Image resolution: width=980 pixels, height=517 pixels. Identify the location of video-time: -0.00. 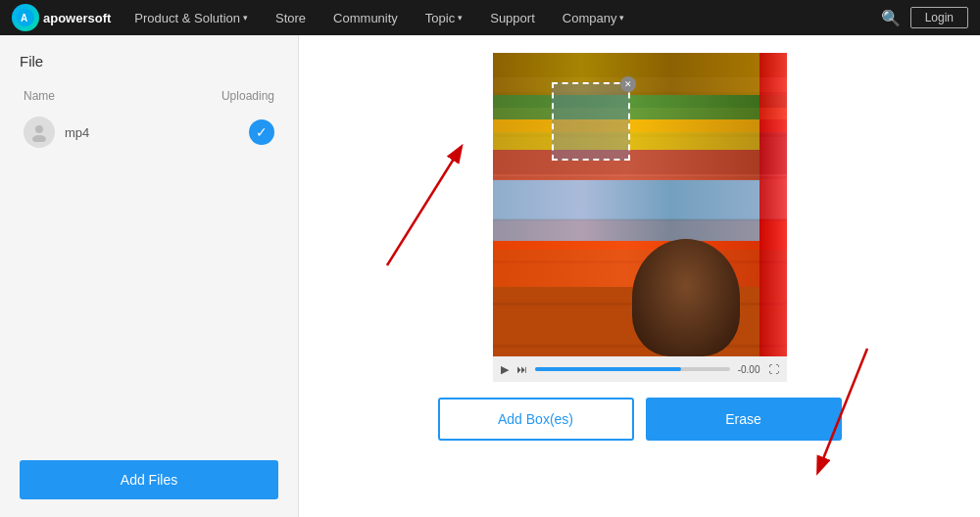
(749, 370).